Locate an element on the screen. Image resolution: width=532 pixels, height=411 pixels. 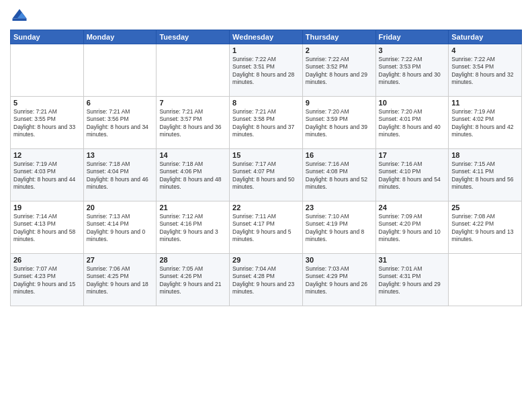
header-day-friday: Friday is located at coordinates (412, 38).